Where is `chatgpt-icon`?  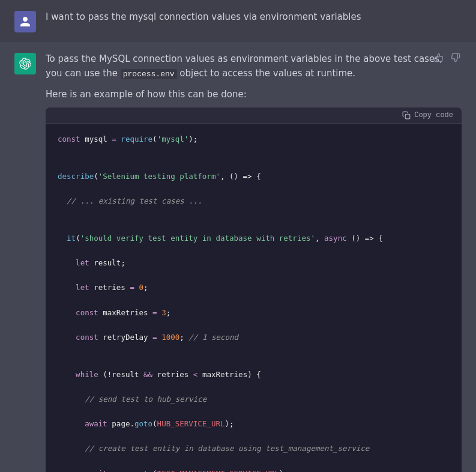
chatgpt-icon is located at coordinates (25, 64).